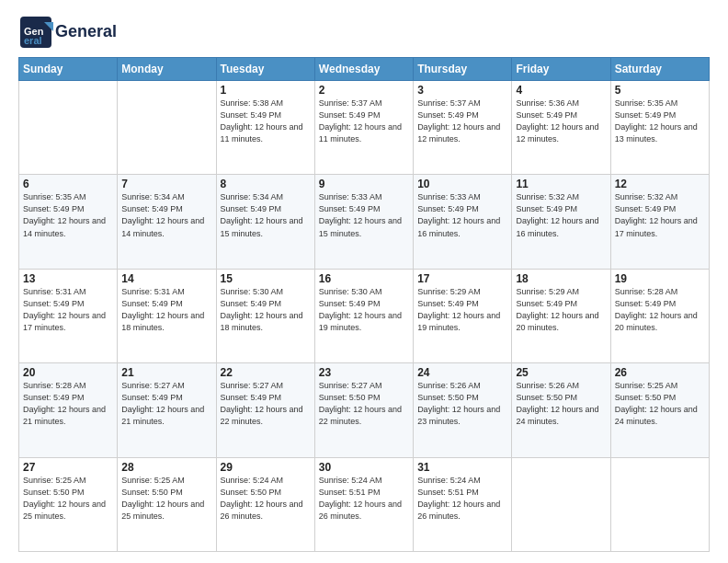 This screenshot has height=563, width=728. Describe the element at coordinates (660, 184) in the screenshot. I see `day-number: 12` at that location.